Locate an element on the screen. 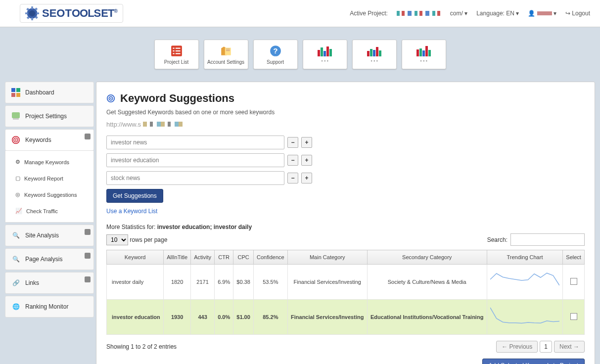  sidebar-item-label: Links is located at coordinates (32, 283).